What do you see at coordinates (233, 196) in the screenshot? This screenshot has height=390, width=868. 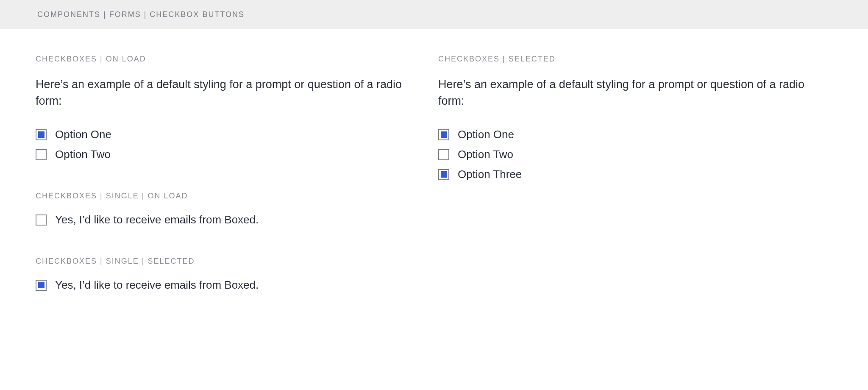 I see `section-title: CHECKBOXES | SINGLE | ON LOAD` at bounding box center [233, 196].